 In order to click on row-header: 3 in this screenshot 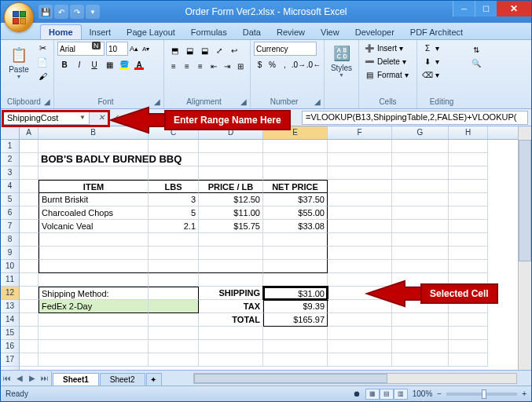, I will do `click(9, 173)`.